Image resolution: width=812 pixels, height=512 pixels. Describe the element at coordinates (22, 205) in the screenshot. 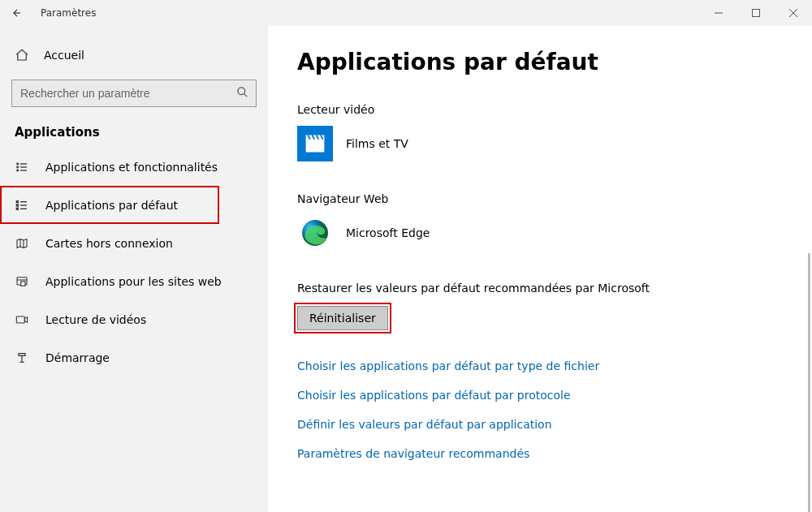

I see `list-default-icon` at that location.